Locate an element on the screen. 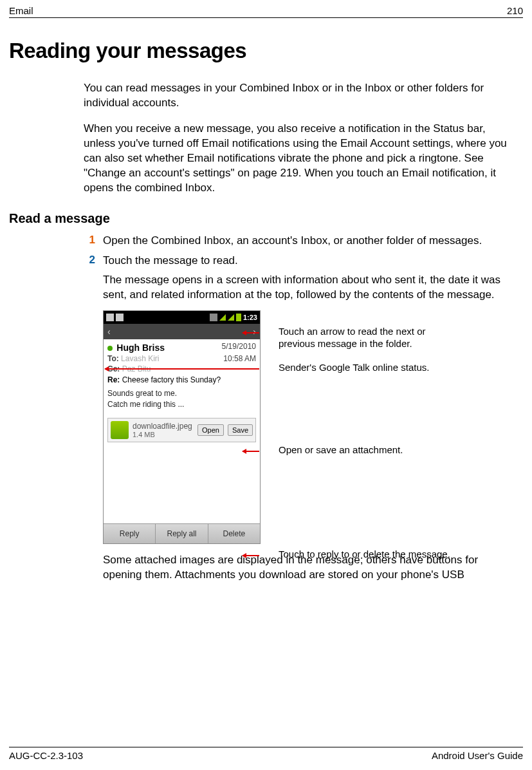  intro-paragraph-2: When you receive a new message, you also… is located at coordinates (300, 158).